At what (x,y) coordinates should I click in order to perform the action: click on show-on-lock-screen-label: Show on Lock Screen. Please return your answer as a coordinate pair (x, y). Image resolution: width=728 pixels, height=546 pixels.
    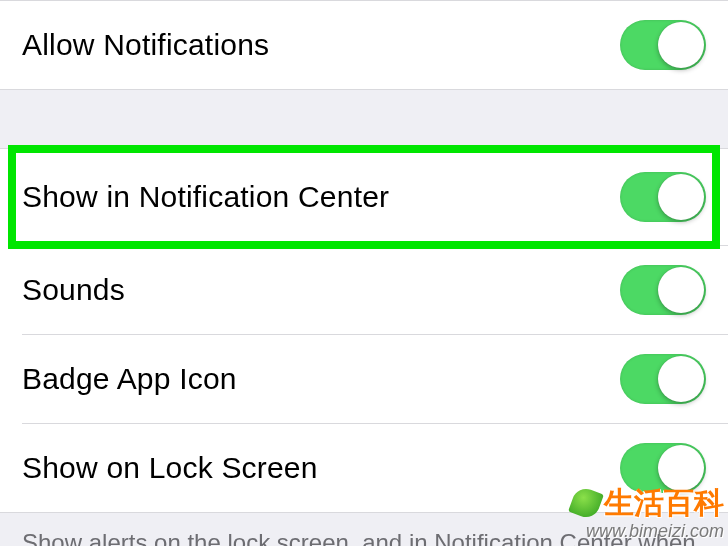
    Looking at the image, I should click on (170, 468).